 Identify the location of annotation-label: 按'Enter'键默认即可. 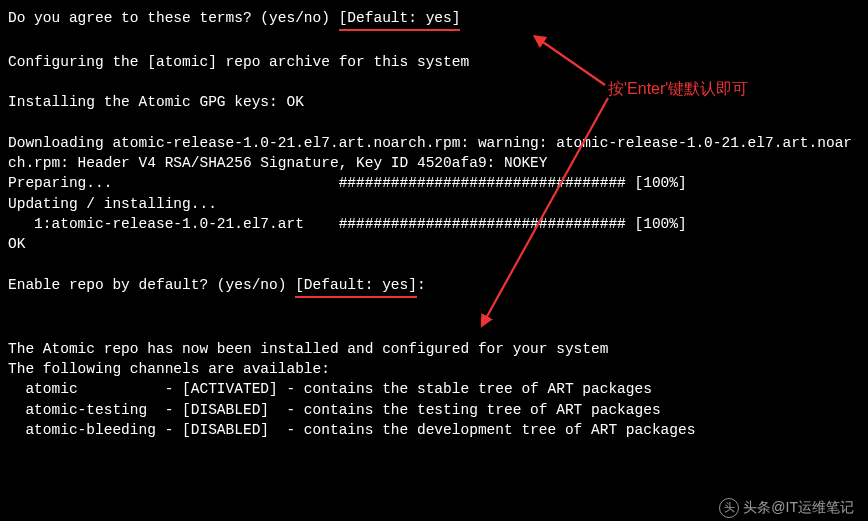
(678, 89).